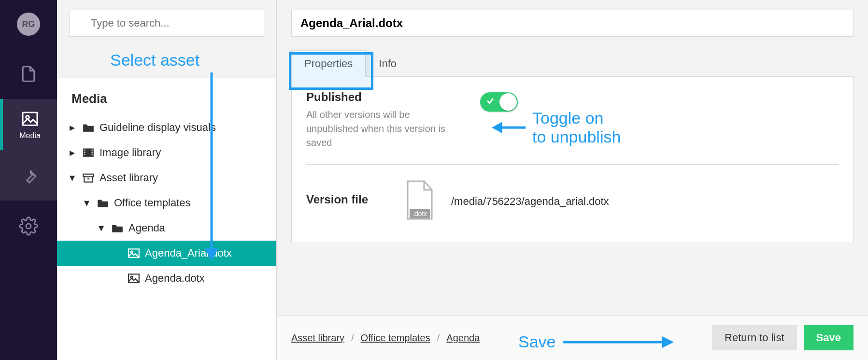 The image size is (868, 360). Describe the element at coordinates (30, 119) in the screenshot. I see `image-icon` at that location.